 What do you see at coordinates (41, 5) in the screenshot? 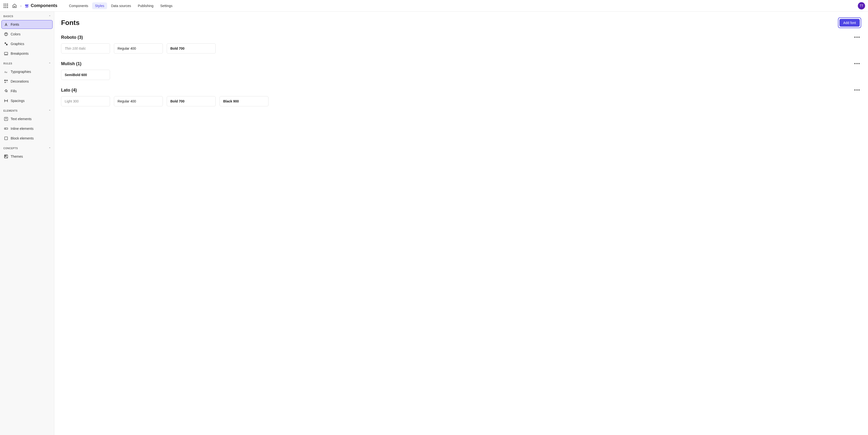
I see `brand: Components` at bounding box center [41, 5].